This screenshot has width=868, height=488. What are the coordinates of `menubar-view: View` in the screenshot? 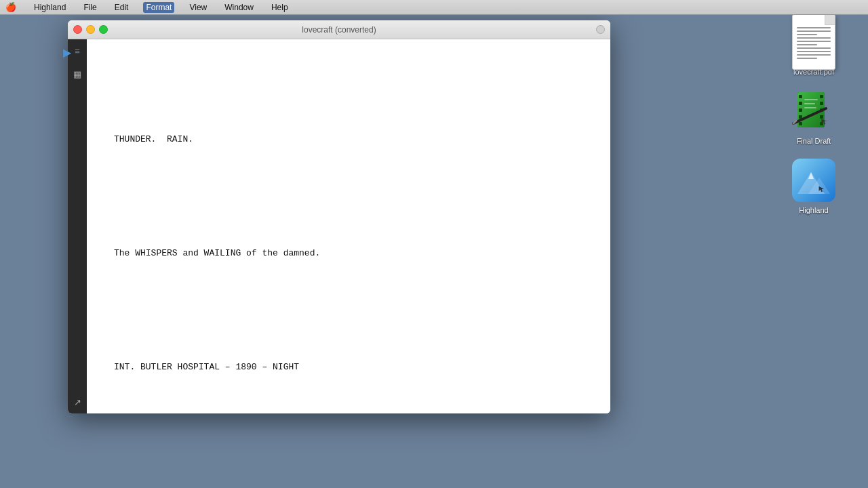 It's located at (198, 7).